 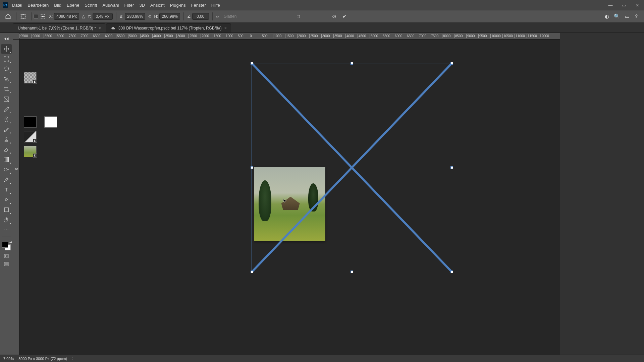 I want to click on reference-point-toggle, so click(x=36, y=16).